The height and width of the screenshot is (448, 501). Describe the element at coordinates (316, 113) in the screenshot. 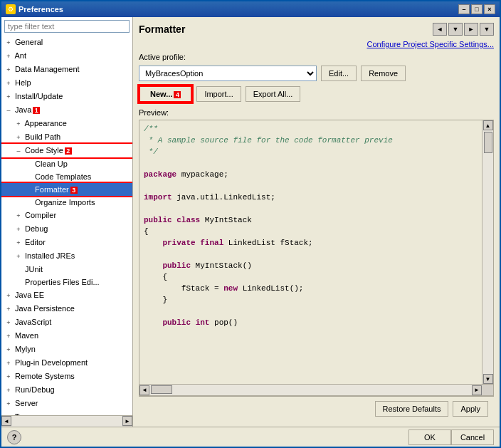

I see `preview-label: Preview:` at that location.